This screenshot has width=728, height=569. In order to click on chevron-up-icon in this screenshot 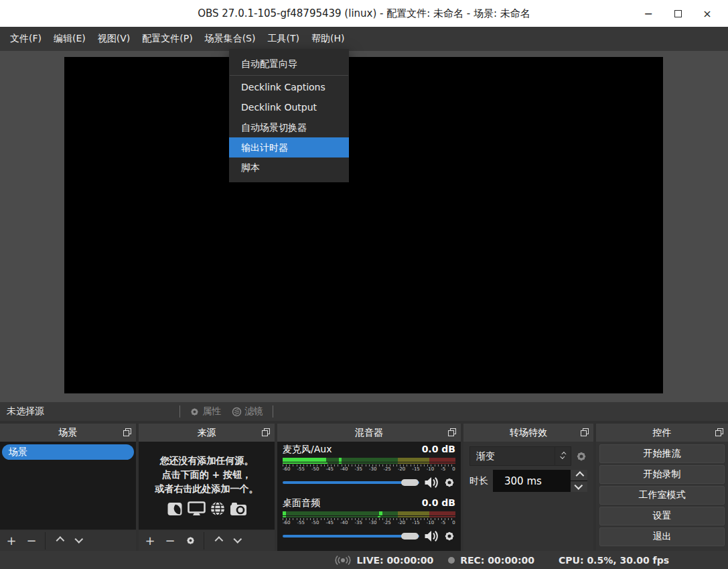, I will do `click(218, 540)`.